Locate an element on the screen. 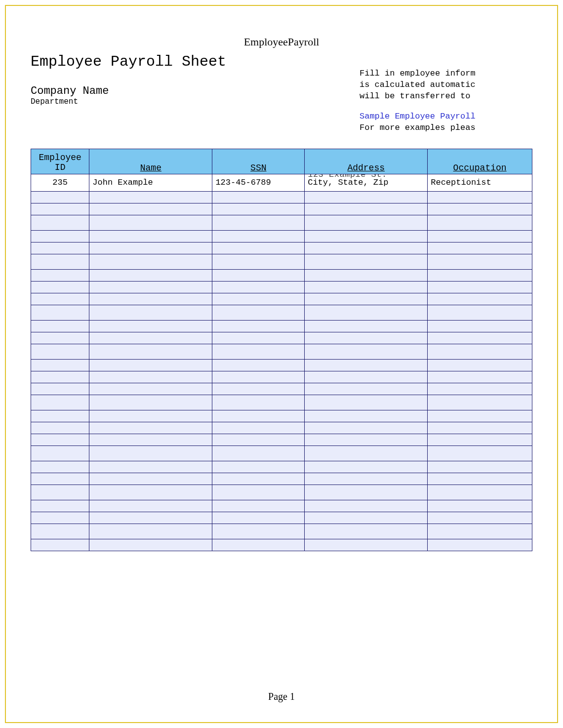 The image size is (563, 728). cell-name: John Example is located at coordinates (151, 183).